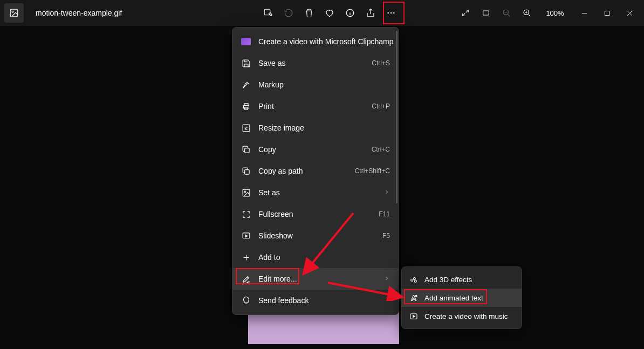  I want to click on editmore-icon, so click(246, 279).